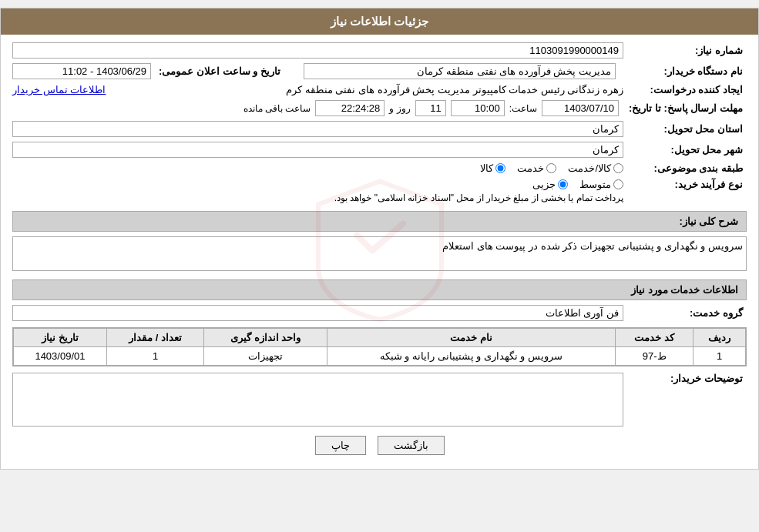  What do you see at coordinates (60, 338) in the screenshot?
I see `col-tarikh: تاریخ نیاز` at bounding box center [60, 338].